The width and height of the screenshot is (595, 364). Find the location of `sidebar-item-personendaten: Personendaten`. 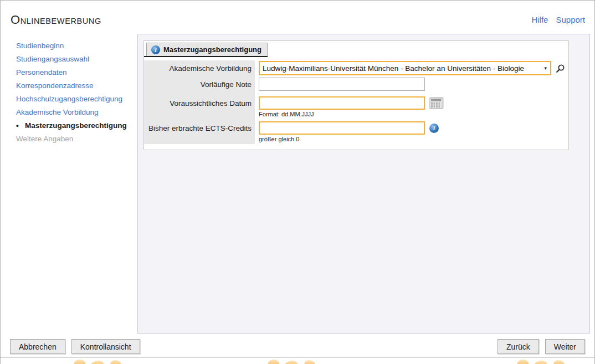

sidebar-item-personendaten: Personendaten is located at coordinates (75, 73).